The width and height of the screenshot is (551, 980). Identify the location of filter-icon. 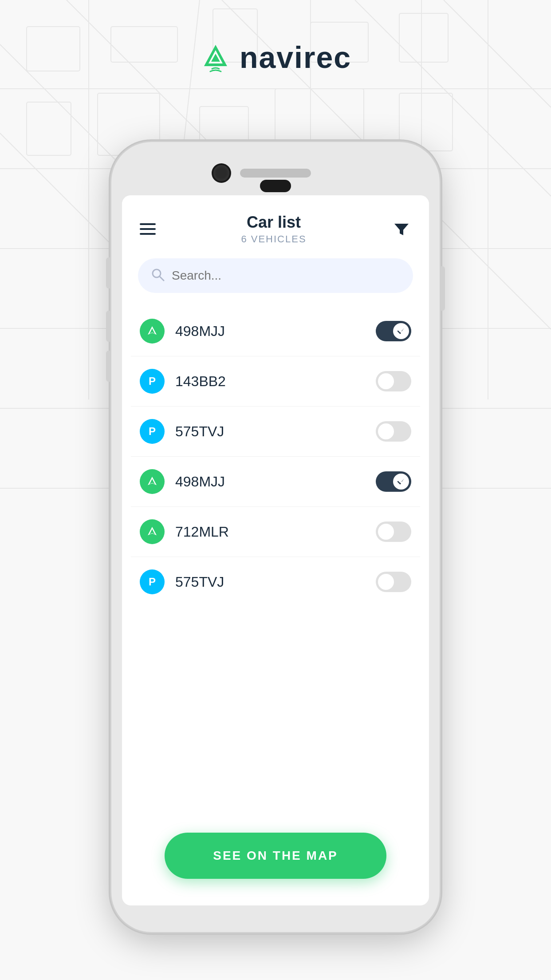
(401, 229).